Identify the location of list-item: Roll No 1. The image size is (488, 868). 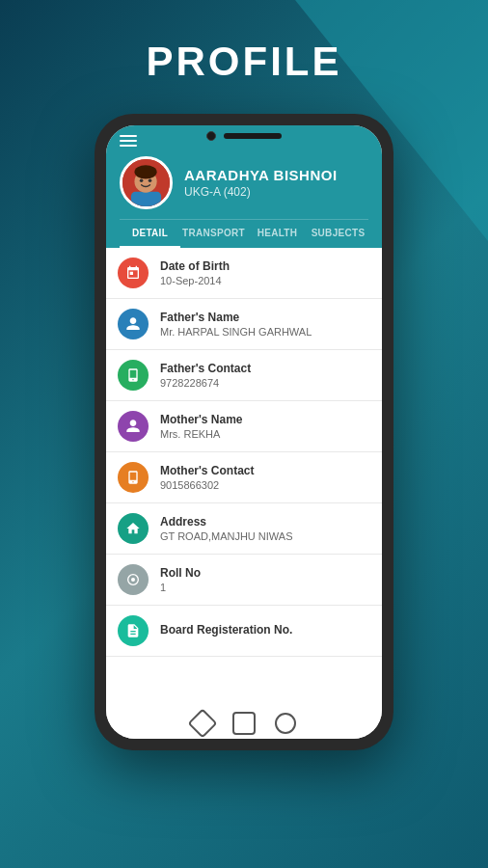
(244, 581).